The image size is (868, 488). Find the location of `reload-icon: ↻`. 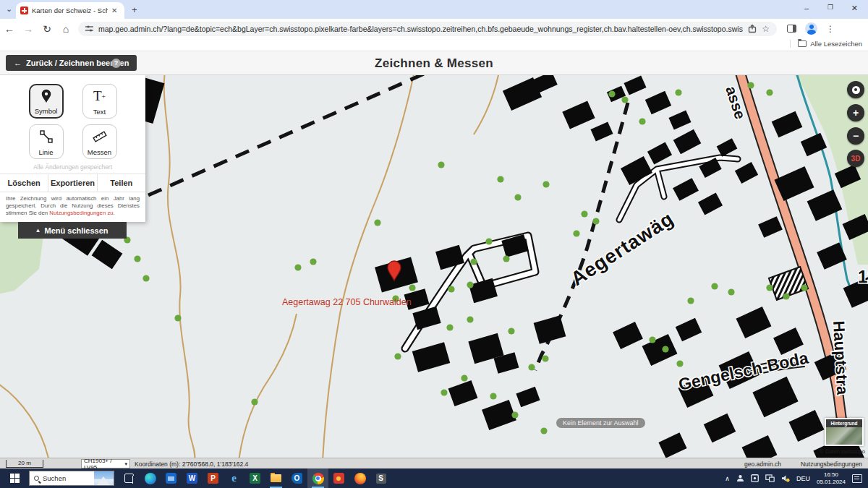

reload-icon: ↻ is located at coordinates (47, 29).